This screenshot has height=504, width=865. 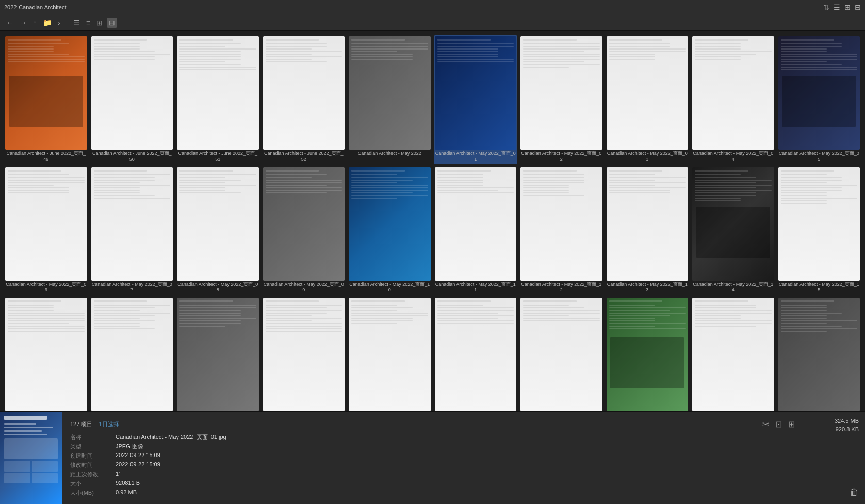 What do you see at coordinates (390, 231) in the screenshot?
I see `grid-item: Canadian Architect - May 2022_页面_10` at bounding box center [390, 231].